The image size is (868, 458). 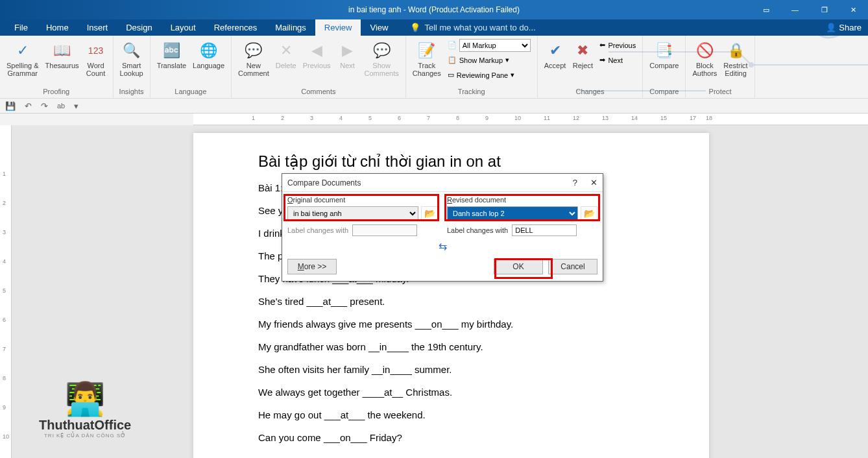 I want to click on next-comment-button: ▶Next, so click(x=348, y=54).